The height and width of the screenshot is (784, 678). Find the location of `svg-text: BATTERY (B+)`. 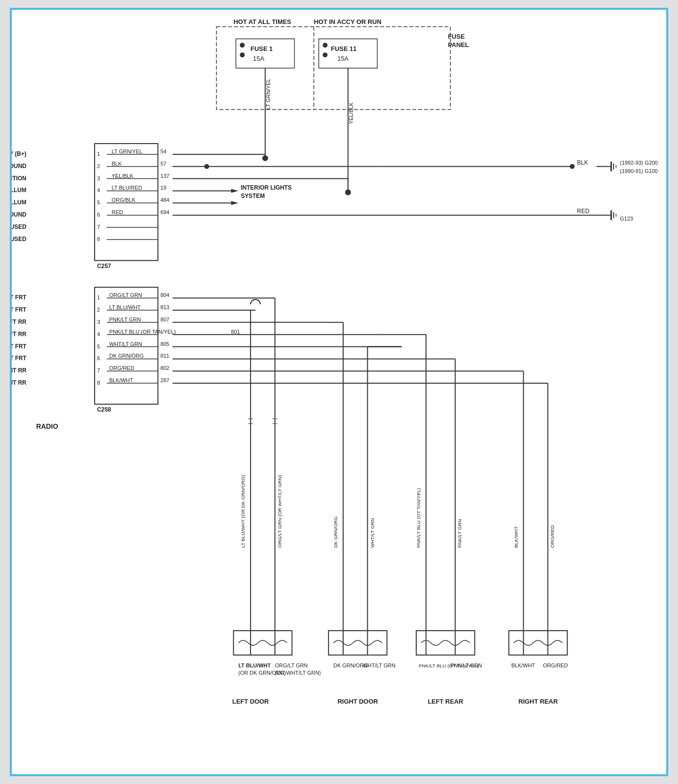

svg-text: BATTERY (B+) is located at coordinates (19, 154).